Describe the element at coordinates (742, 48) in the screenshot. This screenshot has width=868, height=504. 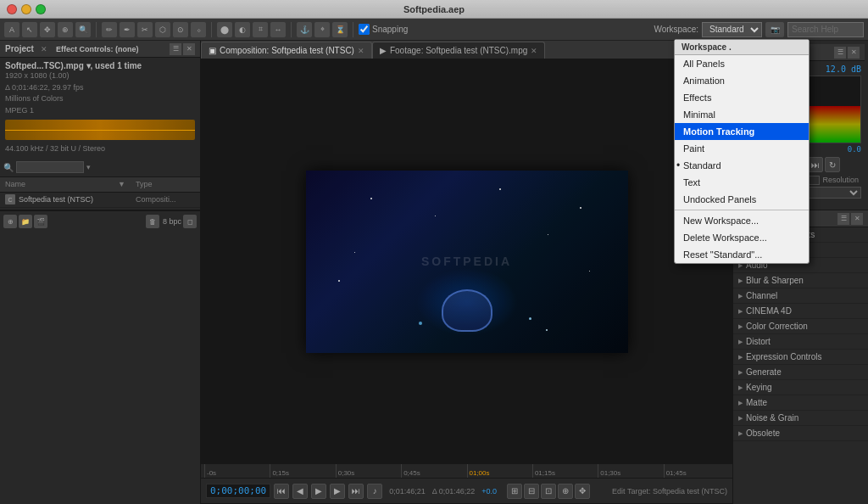
I see `workspace-menu-header: Workspace .` at that location.